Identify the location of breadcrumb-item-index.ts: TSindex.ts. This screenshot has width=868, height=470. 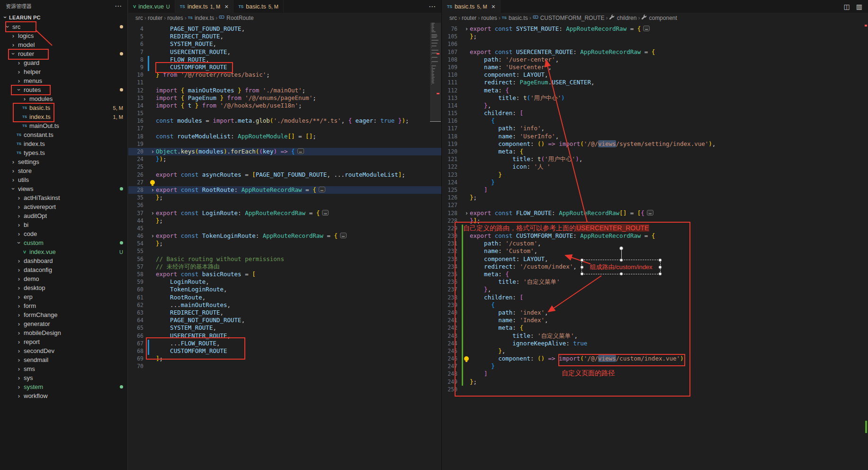
(201, 18).